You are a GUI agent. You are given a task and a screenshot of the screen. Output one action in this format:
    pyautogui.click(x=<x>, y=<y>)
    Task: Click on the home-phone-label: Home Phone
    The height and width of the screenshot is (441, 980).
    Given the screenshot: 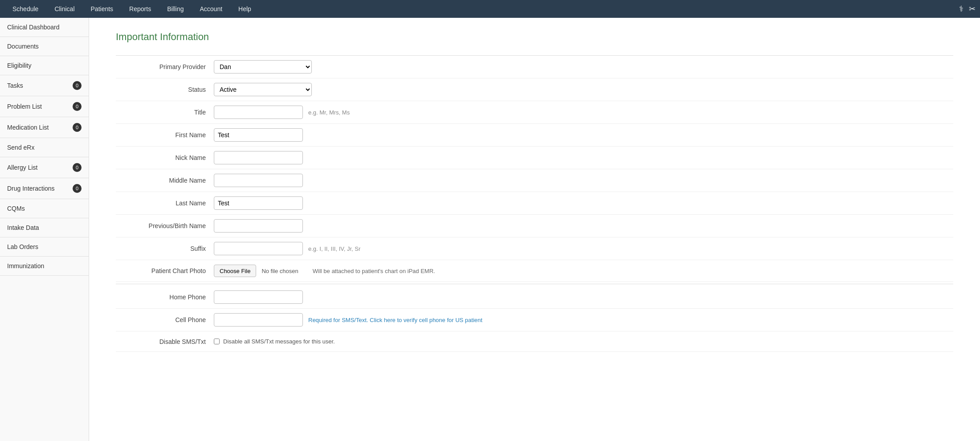 What is the action you would take?
    pyautogui.click(x=165, y=297)
    